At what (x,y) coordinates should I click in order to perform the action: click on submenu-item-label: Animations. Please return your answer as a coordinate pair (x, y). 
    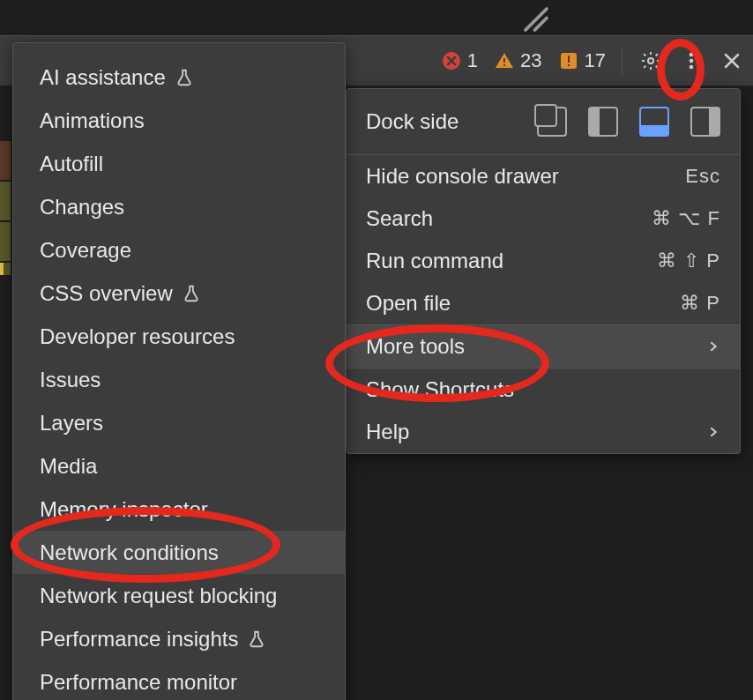
    Looking at the image, I should click on (92, 121).